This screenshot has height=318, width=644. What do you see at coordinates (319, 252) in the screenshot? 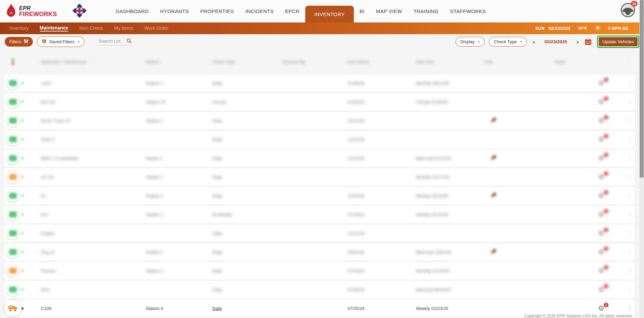
I see `table-row: ▾Eng 10Station 1Daily08/20/24Biannual 12…` at bounding box center [319, 252].